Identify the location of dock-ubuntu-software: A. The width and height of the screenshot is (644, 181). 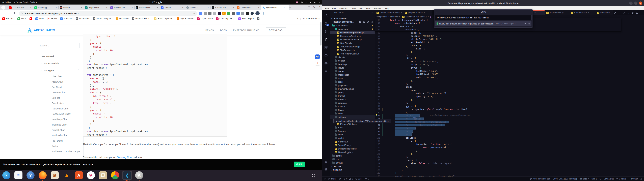
(79, 175).